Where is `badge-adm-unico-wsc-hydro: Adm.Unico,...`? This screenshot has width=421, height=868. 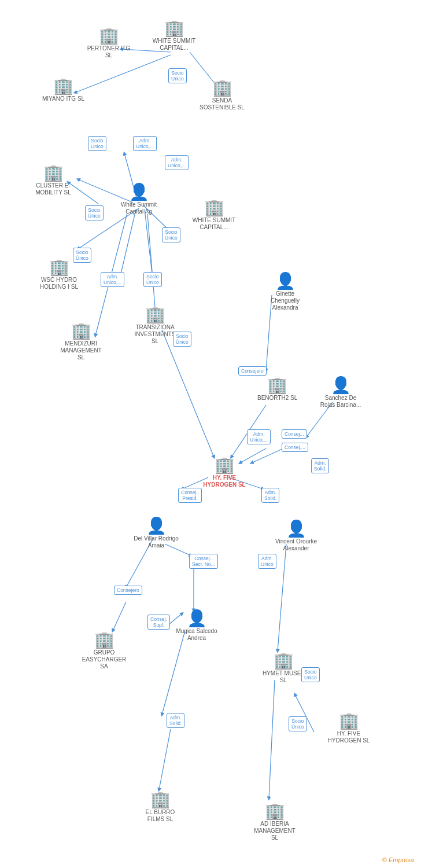
badge-adm-unico-wsc-hydro: Adm.Unico,... is located at coordinates (112, 279).